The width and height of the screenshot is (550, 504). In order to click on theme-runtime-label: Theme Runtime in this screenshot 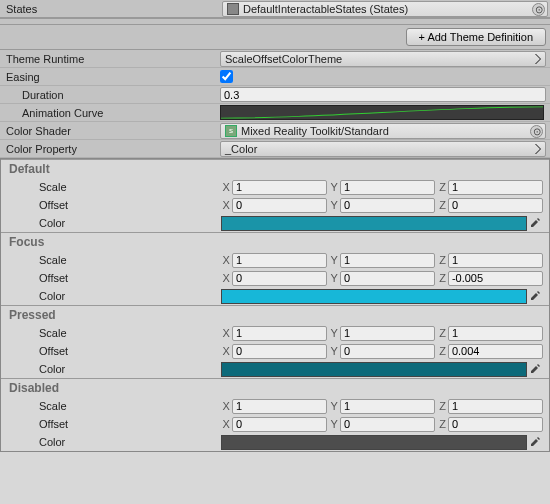, I will do `click(110, 59)`.